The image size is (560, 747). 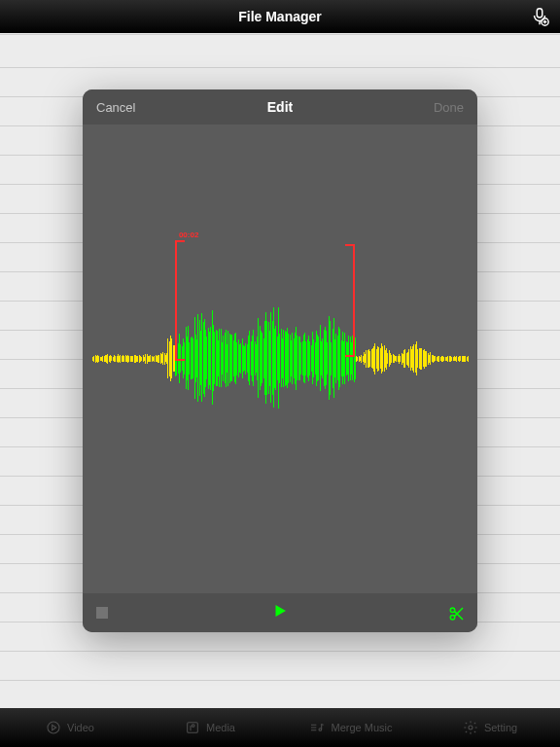 What do you see at coordinates (116, 107) in the screenshot?
I see `cancel-button: Cancel` at bounding box center [116, 107].